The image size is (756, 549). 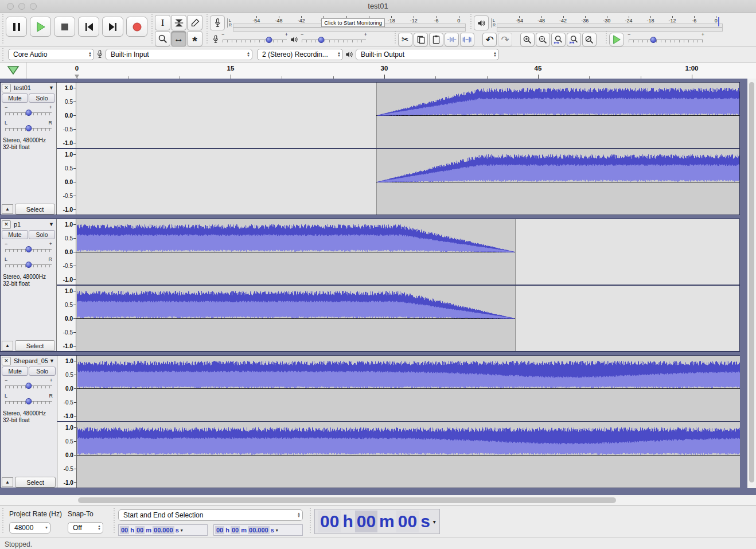 What do you see at coordinates (435, 522) in the screenshot?
I see `time-format-menu-arrow-icon: ▾` at bounding box center [435, 522].